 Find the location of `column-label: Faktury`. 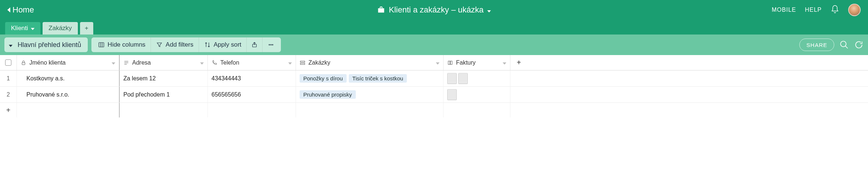

column-label: Faktury is located at coordinates (466, 63).